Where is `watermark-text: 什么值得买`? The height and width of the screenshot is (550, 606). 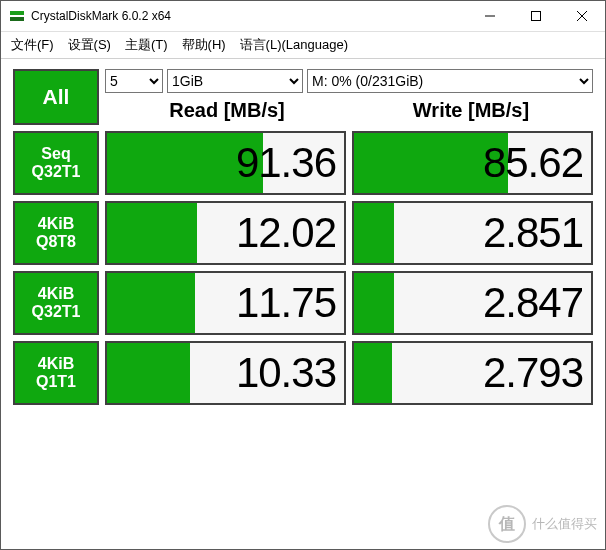 watermark-text: 什么值得买 is located at coordinates (564, 524).